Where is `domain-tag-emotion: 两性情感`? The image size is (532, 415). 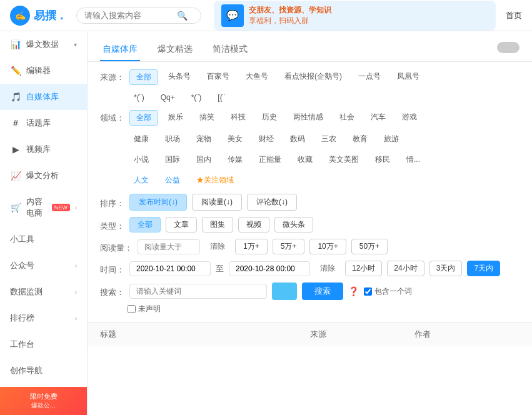
domain-tag-emotion: 两性情感 is located at coordinates (308, 118).